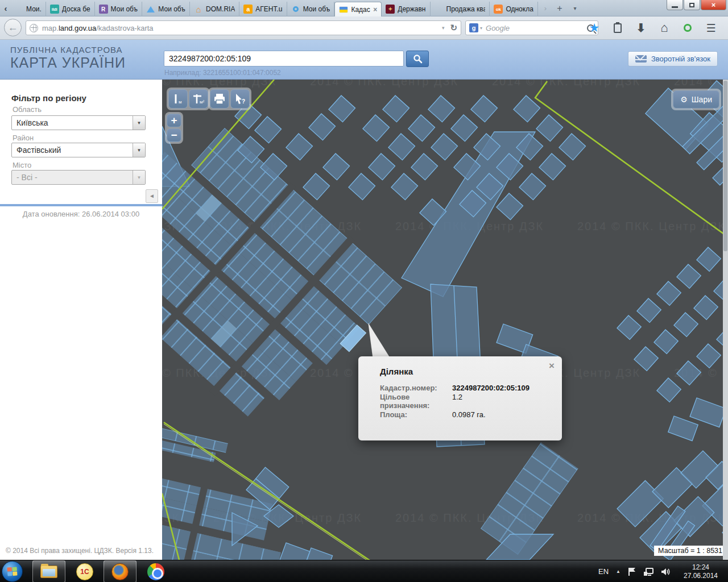 The image size is (728, 582). What do you see at coordinates (268, 9) in the screenshot?
I see `tab-label: АГЕНТ.u...` at bounding box center [268, 9].